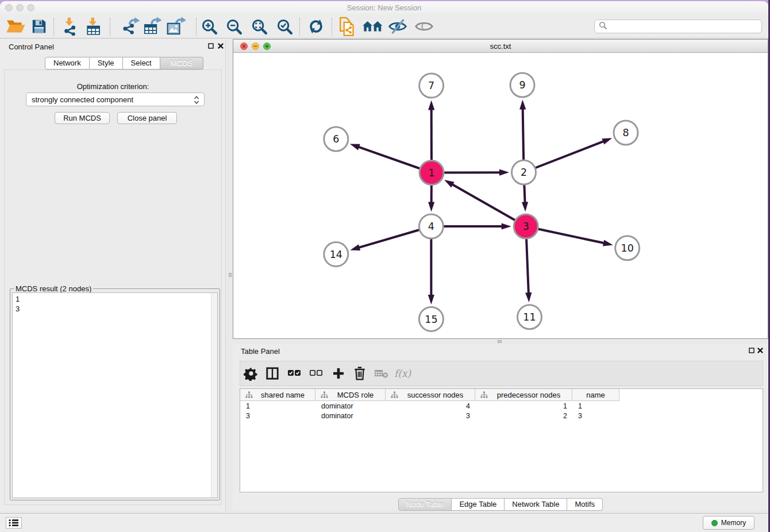 The height and width of the screenshot is (532, 770). What do you see at coordinates (382, 374) in the screenshot?
I see `delete-table-button` at bounding box center [382, 374].